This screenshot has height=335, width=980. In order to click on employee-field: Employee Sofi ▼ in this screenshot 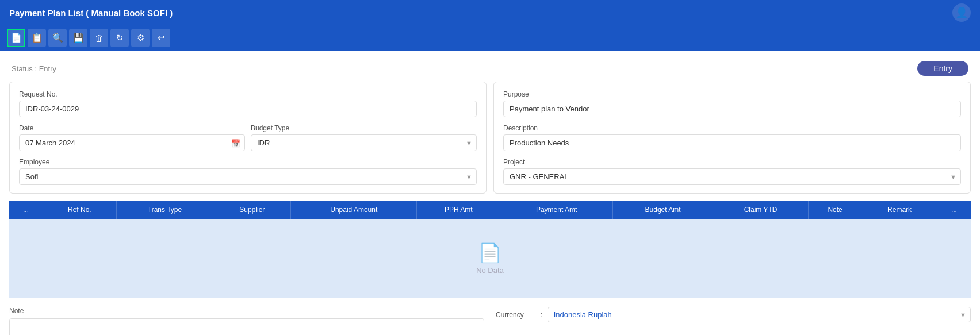, I will do `click(248, 171)`.